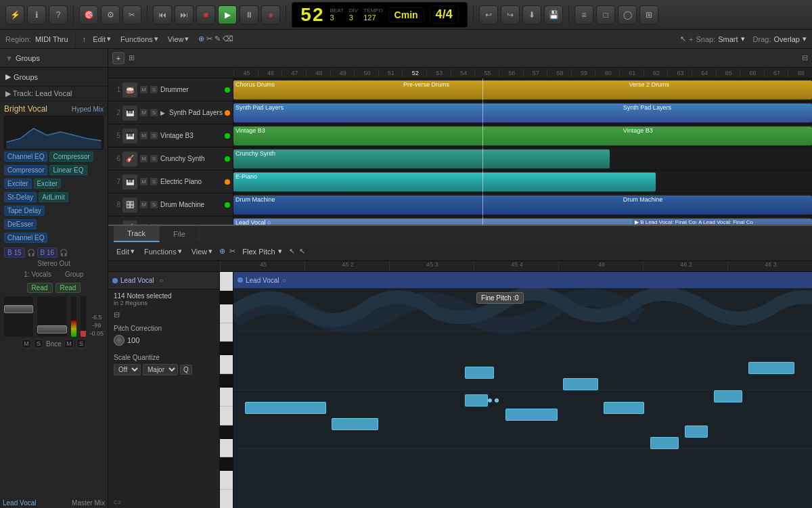 The height and width of the screenshot is (508, 812). Describe the element at coordinates (20, 503) in the screenshot. I see `lead-vocal-label: Lead Vocal` at that location.